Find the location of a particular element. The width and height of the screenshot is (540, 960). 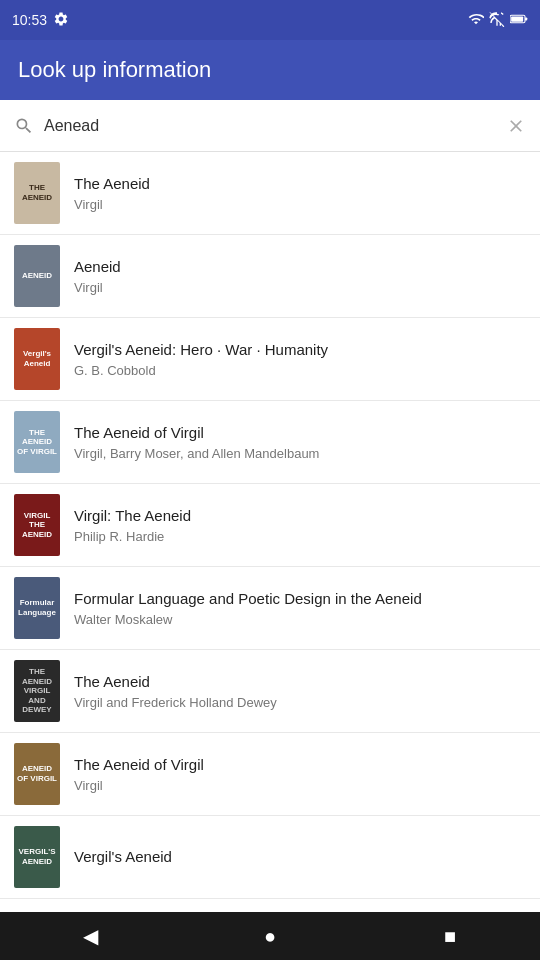

status-right is located at coordinates (498, 20).